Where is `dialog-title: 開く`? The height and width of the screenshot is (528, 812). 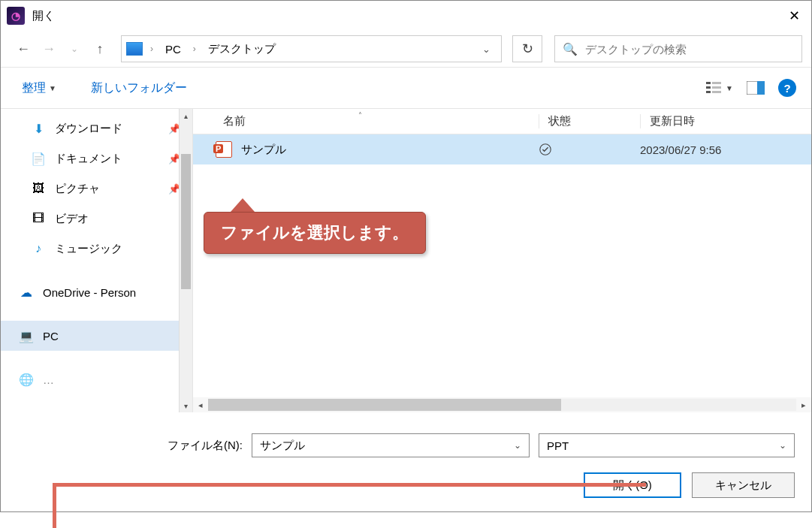 dialog-title: 開く is located at coordinates (44, 17).